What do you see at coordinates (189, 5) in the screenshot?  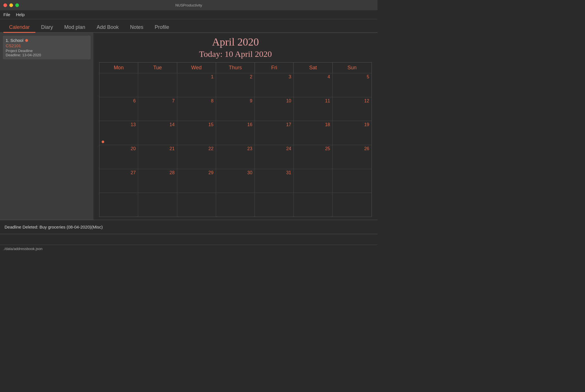 I see `app-title: NUSProductivity` at bounding box center [189, 5].